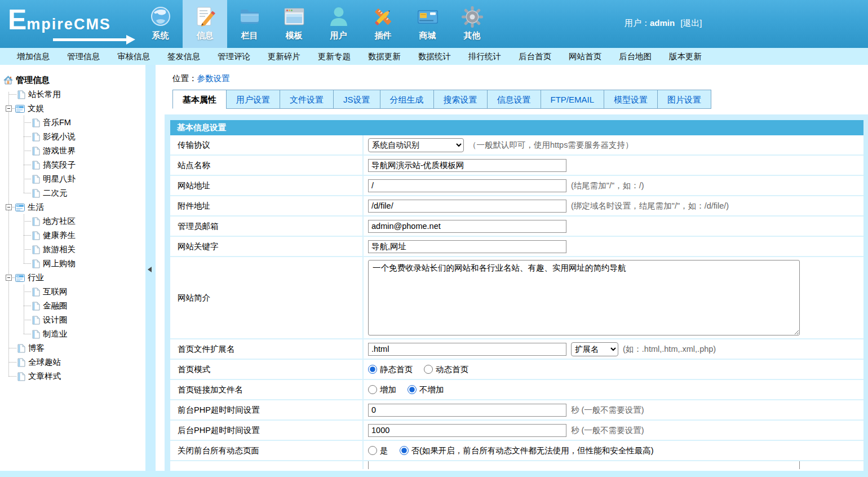  I want to click on empirecms-logo: EmpireCMS, so click(60, 20).